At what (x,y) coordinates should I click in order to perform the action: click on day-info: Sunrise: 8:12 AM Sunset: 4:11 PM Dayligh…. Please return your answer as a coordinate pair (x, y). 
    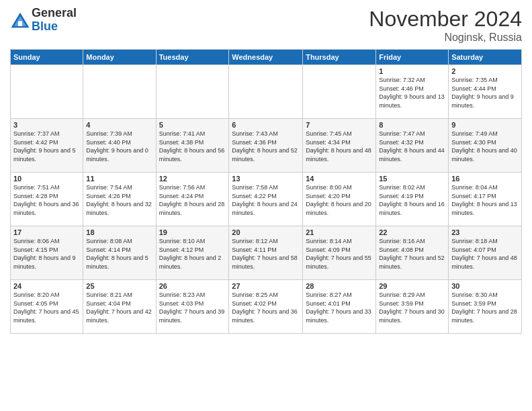
    Looking at the image, I should click on (266, 254).